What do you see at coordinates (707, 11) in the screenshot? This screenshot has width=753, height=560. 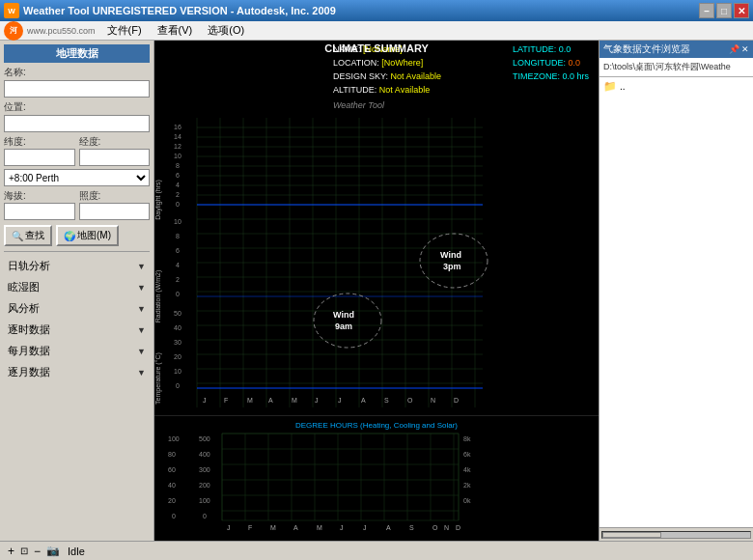 I see `minimize-button: –` at bounding box center [707, 11].